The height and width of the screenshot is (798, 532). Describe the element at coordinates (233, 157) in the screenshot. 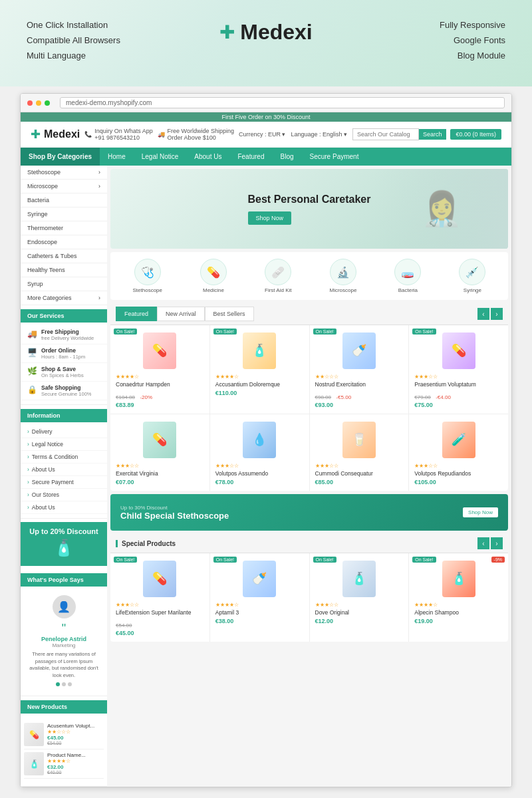

I see `nav-links: Home Legal Notice About Us Featured Blog…` at that location.